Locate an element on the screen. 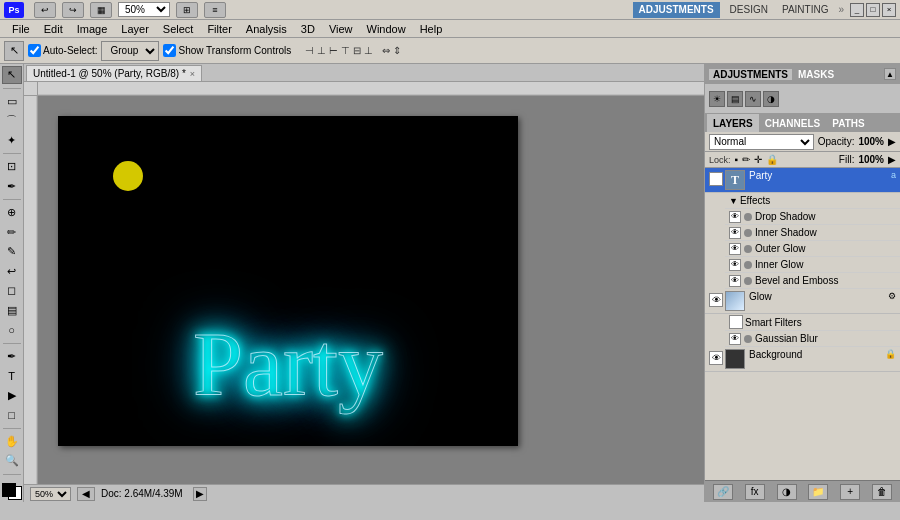  masks-tab: MASKS is located at coordinates (816, 74).